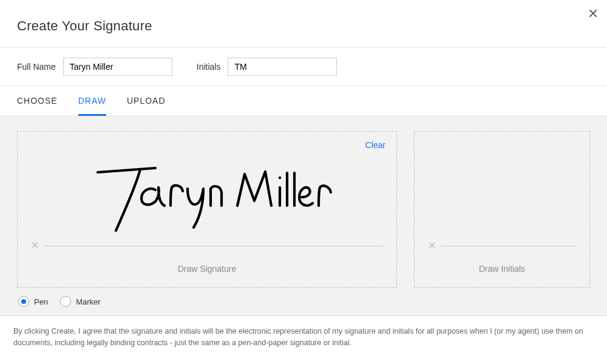  Describe the element at coordinates (502, 191) in the screenshot. I see `initials-drawing-area` at that location.